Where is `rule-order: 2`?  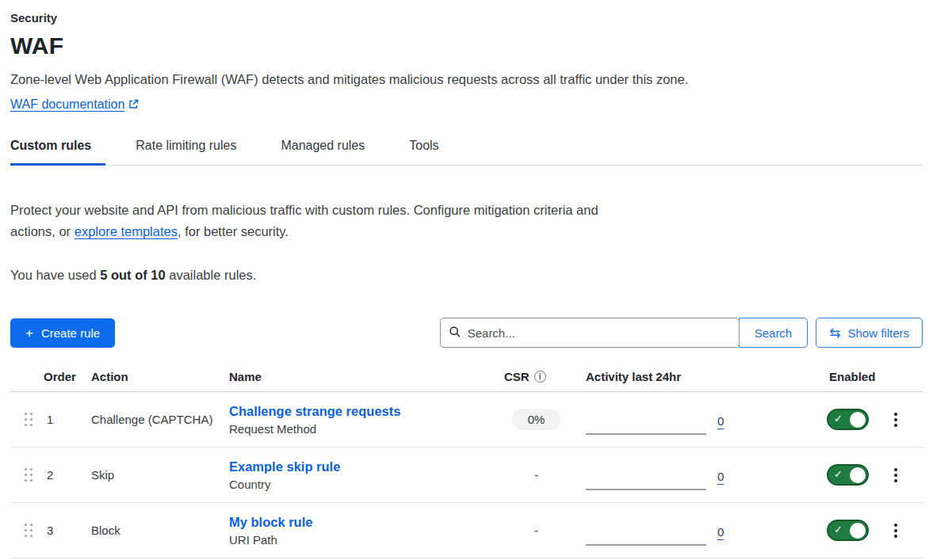
rule-order: 2 is located at coordinates (67, 475).